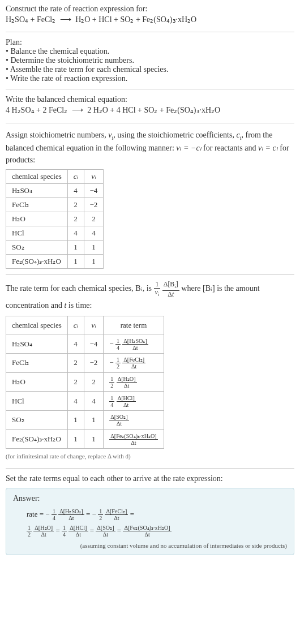 Image resolution: width=300 pixels, height=644 pixels. I want to click on rate-prefix: rate =, so click(36, 514).